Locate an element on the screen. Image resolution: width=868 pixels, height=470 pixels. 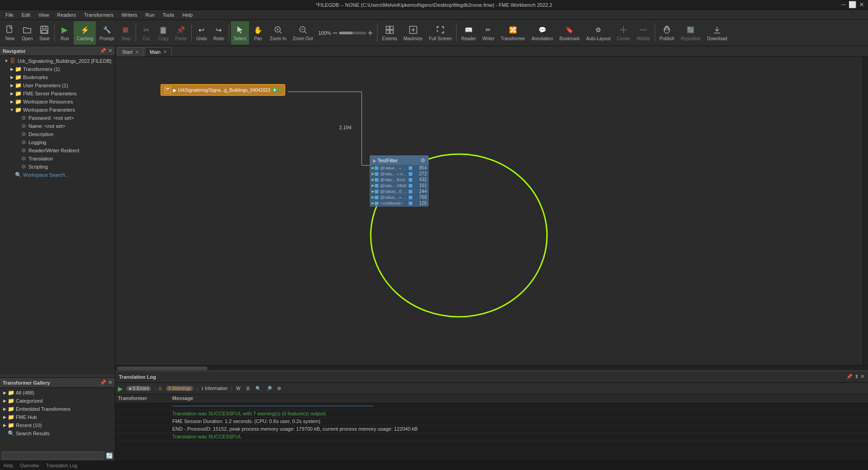
republish-button: 🔄 Republish is located at coordinates (691, 33).